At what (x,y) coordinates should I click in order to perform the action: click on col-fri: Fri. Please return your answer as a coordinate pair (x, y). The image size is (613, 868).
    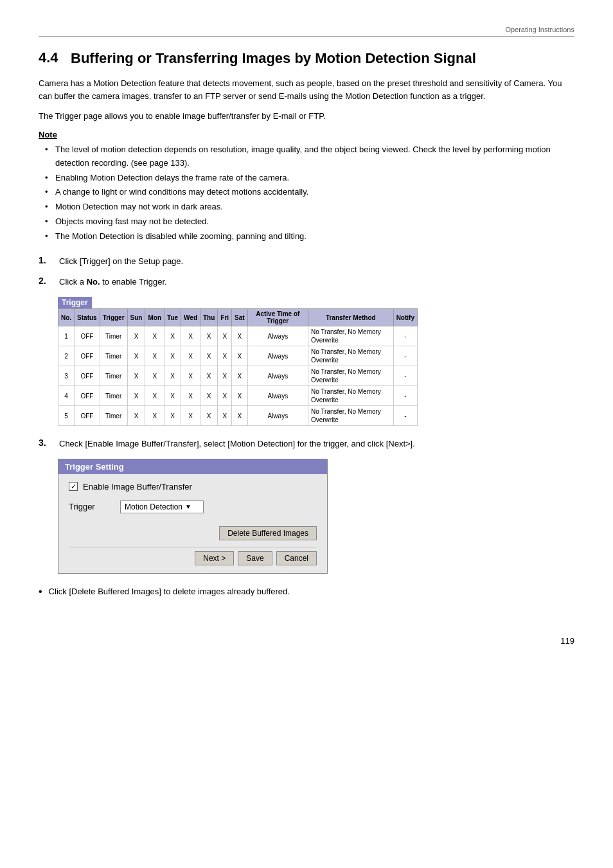
    Looking at the image, I should click on (225, 317).